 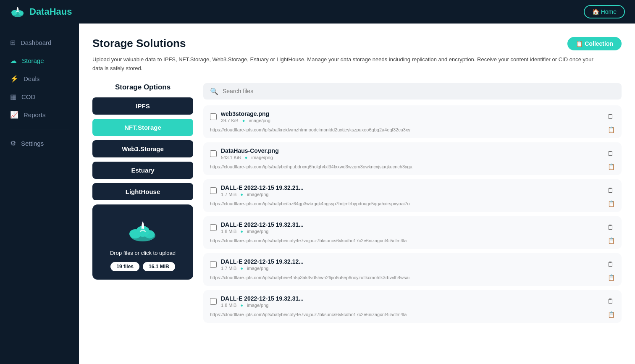 I want to click on search-input, so click(x=419, y=91).